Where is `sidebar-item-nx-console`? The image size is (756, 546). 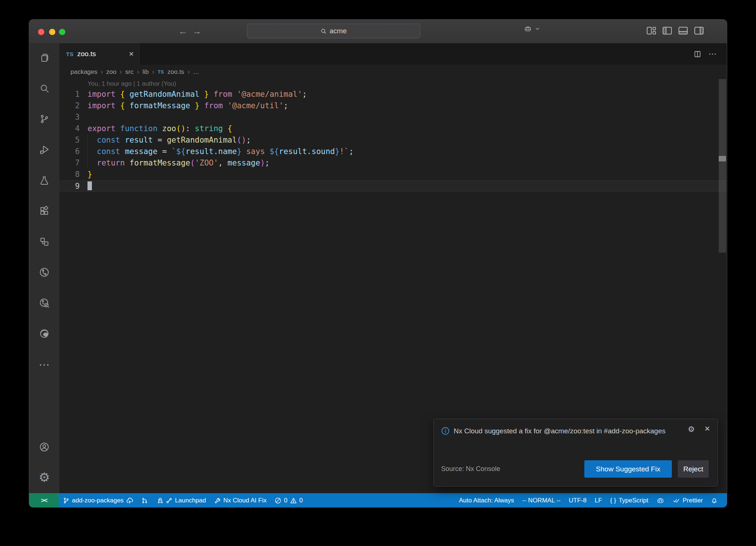 sidebar-item-nx-console is located at coordinates (44, 272).